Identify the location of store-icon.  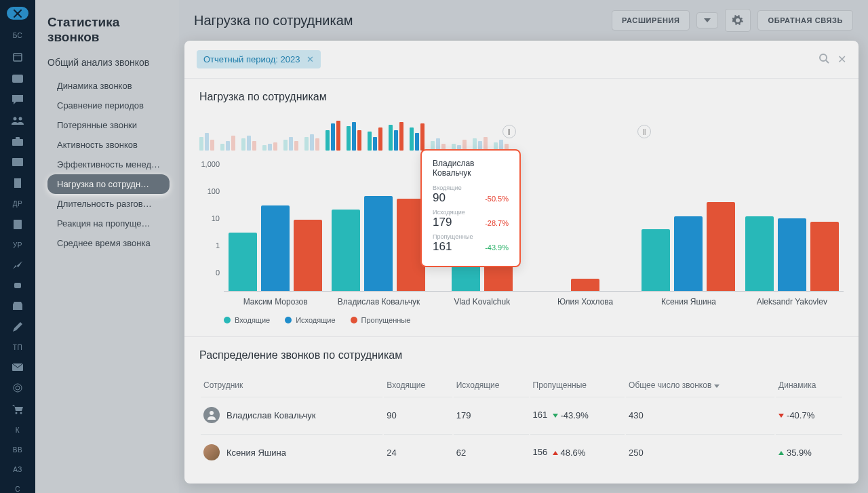
(18, 306).